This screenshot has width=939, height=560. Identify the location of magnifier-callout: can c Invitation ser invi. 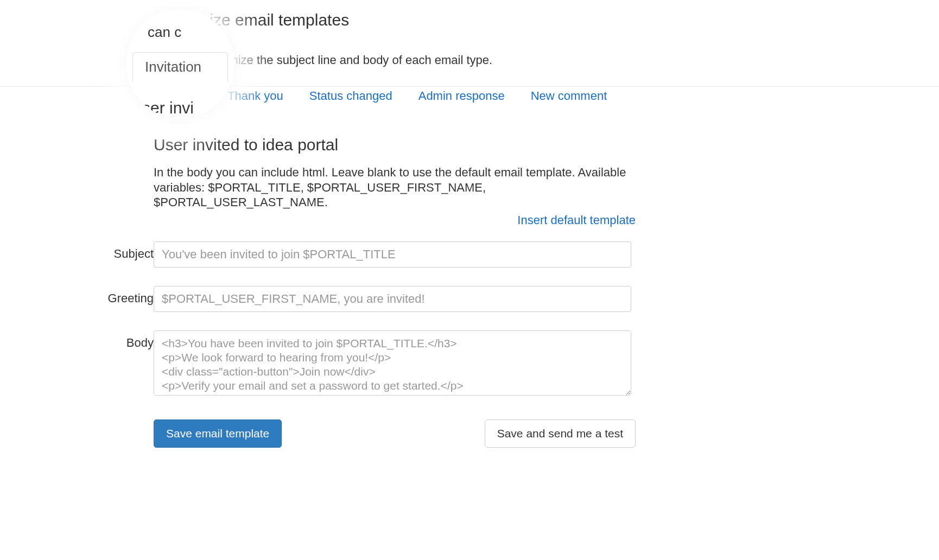
(180, 64).